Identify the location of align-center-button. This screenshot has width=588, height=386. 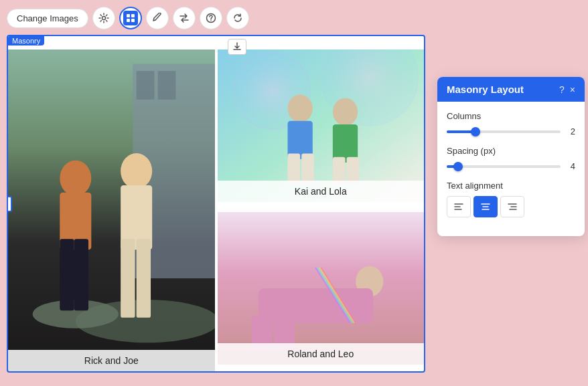
(486, 207).